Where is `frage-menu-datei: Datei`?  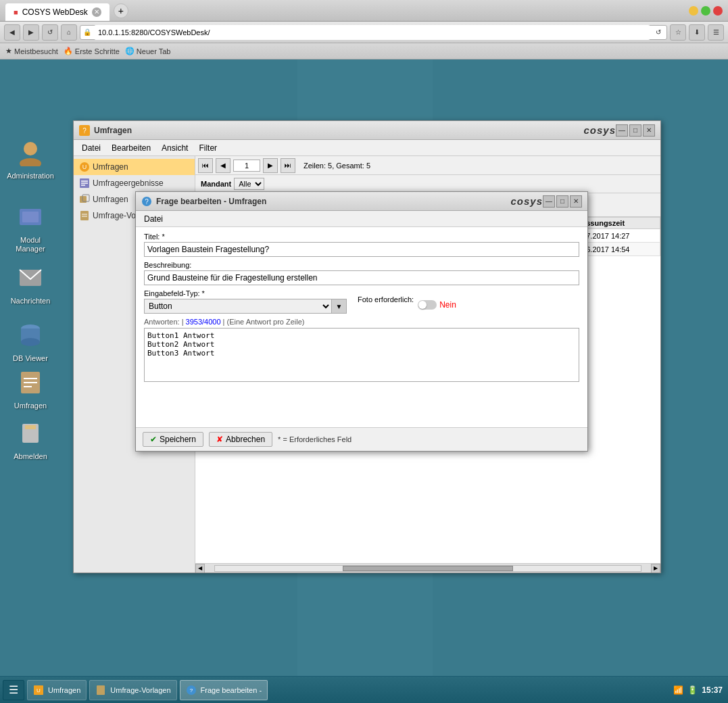 frage-menu-datei: Datei is located at coordinates (153, 219).